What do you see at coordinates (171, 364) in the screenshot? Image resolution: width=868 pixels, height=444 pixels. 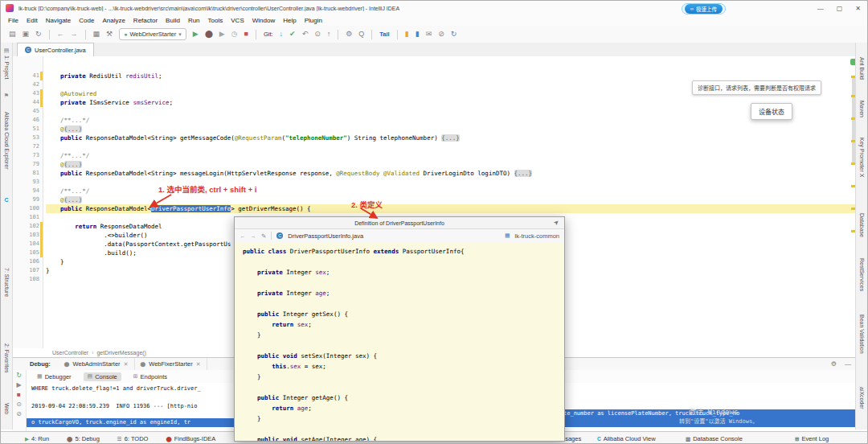 I see `debug-session-tab: ⬤WebFixerStarter✕` at bounding box center [171, 364].